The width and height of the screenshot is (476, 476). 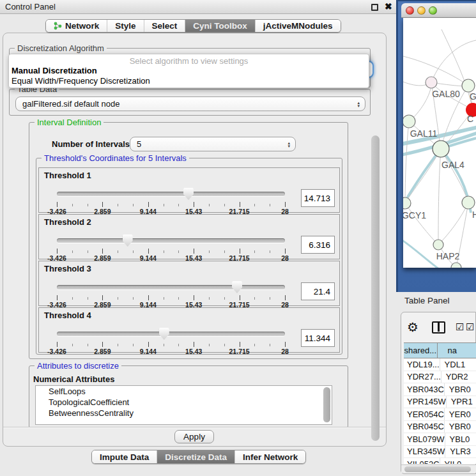 What do you see at coordinates (184, 413) in the screenshot?
I see `attribute-list-item: BetweennessCentrality` at bounding box center [184, 413].